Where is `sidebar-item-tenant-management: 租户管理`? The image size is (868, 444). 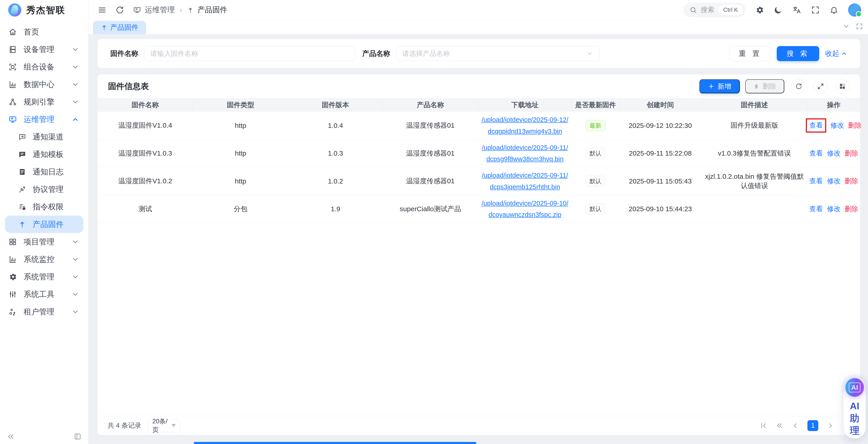 sidebar-item-tenant-management: 租户管理 is located at coordinates (44, 312).